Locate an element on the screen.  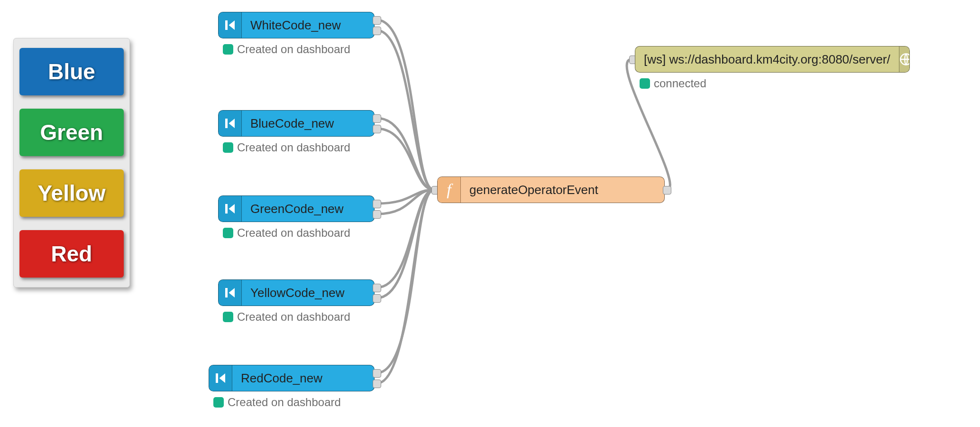
red-button: Red is located at coordinates (72, 254).